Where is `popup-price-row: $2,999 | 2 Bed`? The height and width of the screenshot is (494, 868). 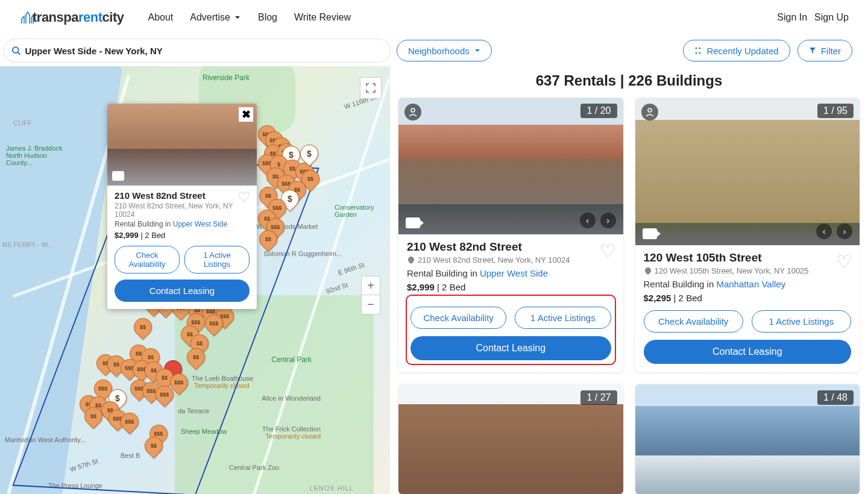
popup-price-row: $2,999 | 2 Bed is located at coordinates (182, 235).